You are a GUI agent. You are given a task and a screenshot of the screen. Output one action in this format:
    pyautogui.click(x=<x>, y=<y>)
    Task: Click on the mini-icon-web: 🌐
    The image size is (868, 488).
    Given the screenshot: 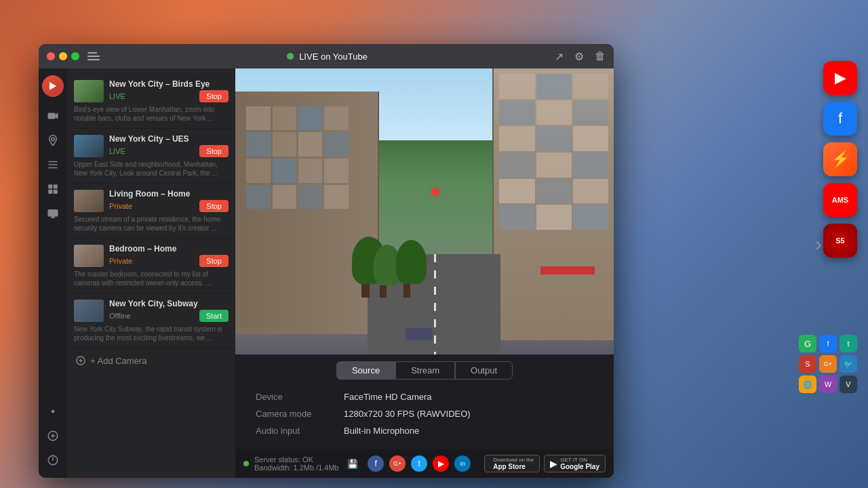 What is the action you would take?
    pyautogui.click(x=808, y=384)
    